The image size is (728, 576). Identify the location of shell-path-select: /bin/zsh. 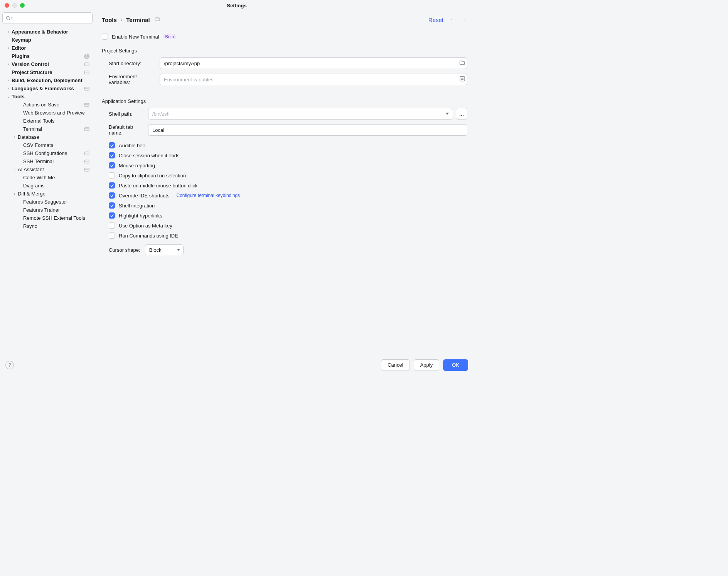
(301, 114).